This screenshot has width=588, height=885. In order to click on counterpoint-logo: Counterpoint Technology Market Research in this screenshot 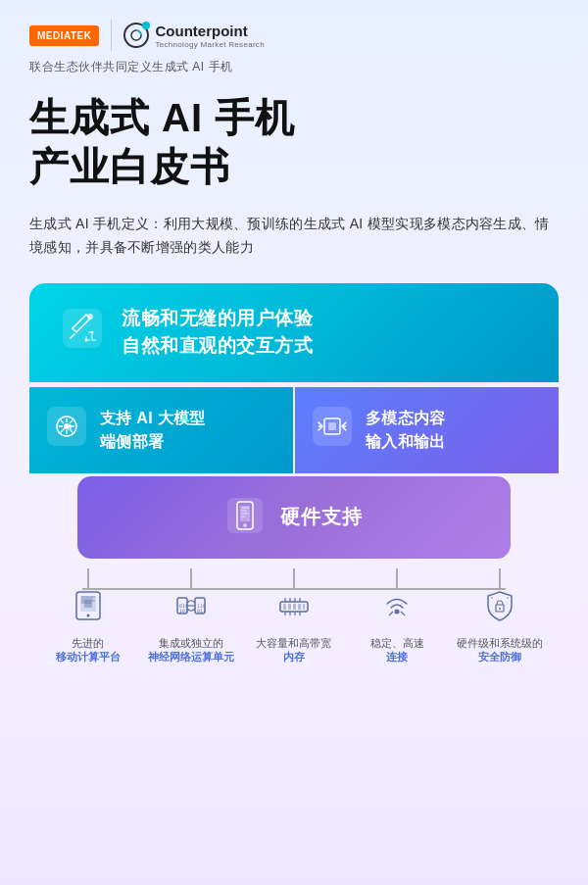, I will do `click(194, 35)`.